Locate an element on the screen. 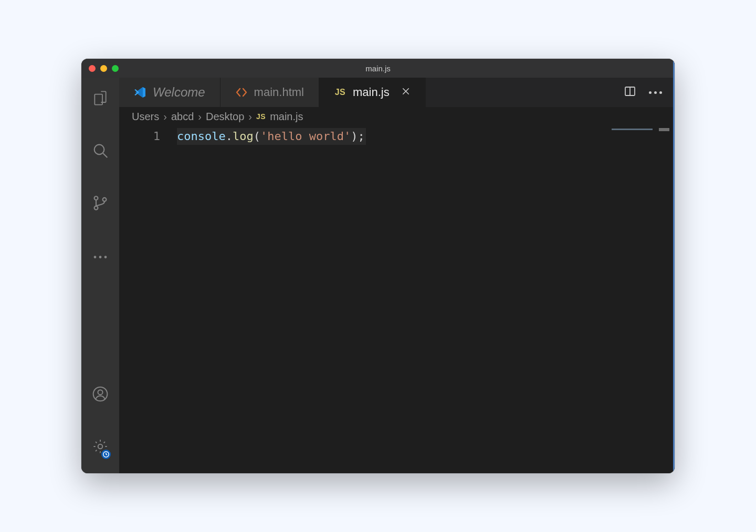  close-icon is located at coordinates (403, 92).